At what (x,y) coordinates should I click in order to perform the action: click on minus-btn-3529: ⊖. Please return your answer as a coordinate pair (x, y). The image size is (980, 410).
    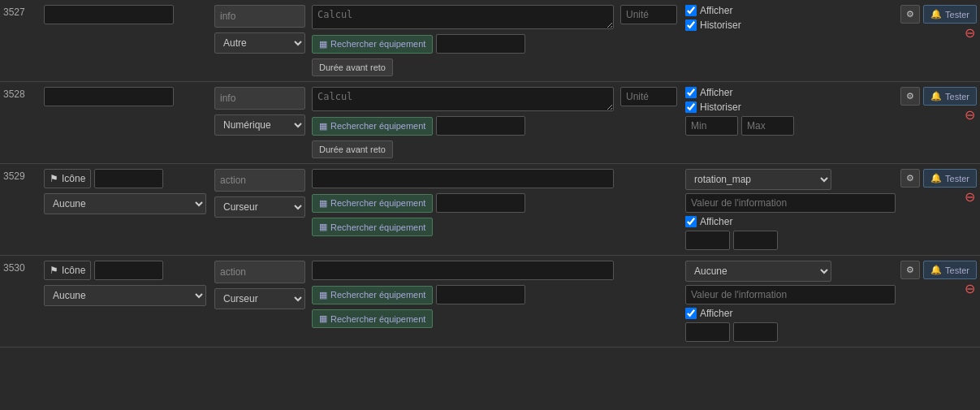
    Looking at the image, I should click on (969, 196).